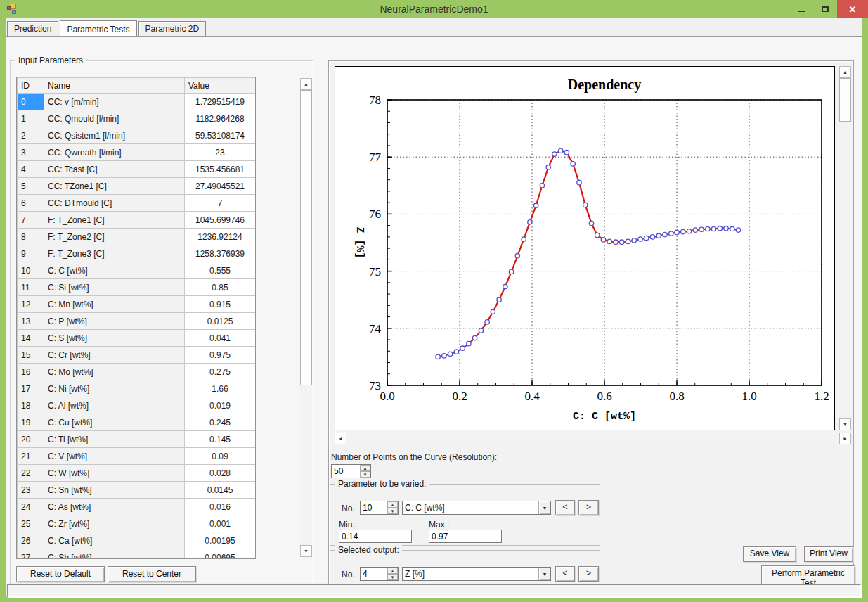 The image size is (868, 602). I want to click on cell-id: 5, so click(31, 186).